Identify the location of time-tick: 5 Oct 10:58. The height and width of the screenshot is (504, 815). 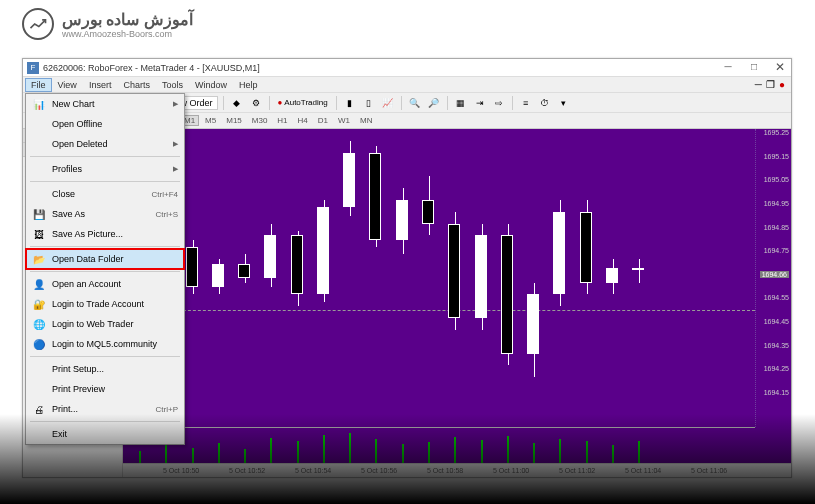
(445, 470).